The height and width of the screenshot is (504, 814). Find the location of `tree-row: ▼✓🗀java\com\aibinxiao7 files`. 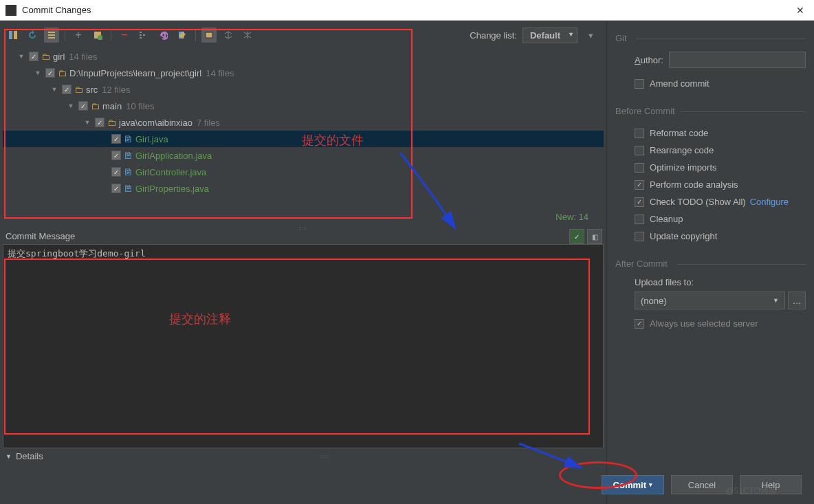

tree-row: ▼✓🗀java\com\aibinxiao7 files is located at coordinates (303, 122).